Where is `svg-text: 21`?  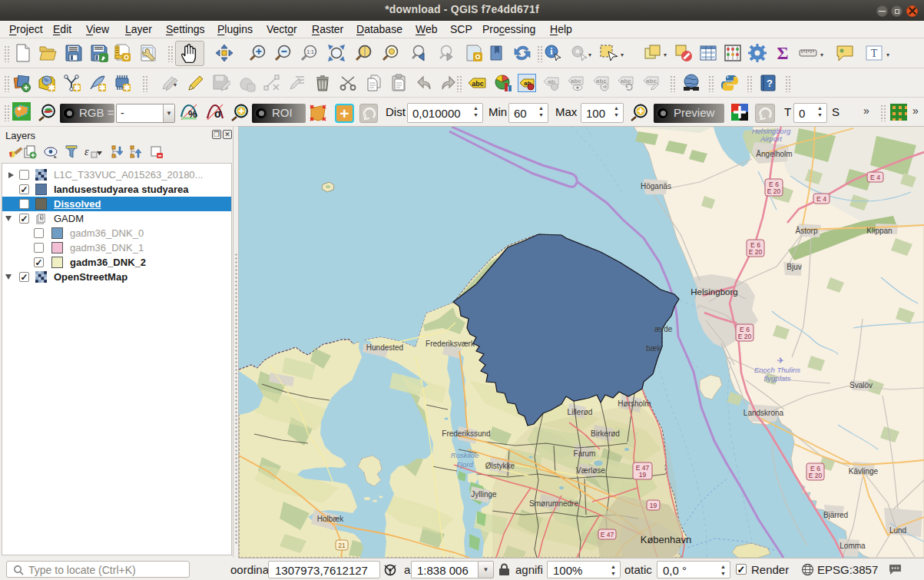
svg-text: 21 is located at coordinates (342, 545).